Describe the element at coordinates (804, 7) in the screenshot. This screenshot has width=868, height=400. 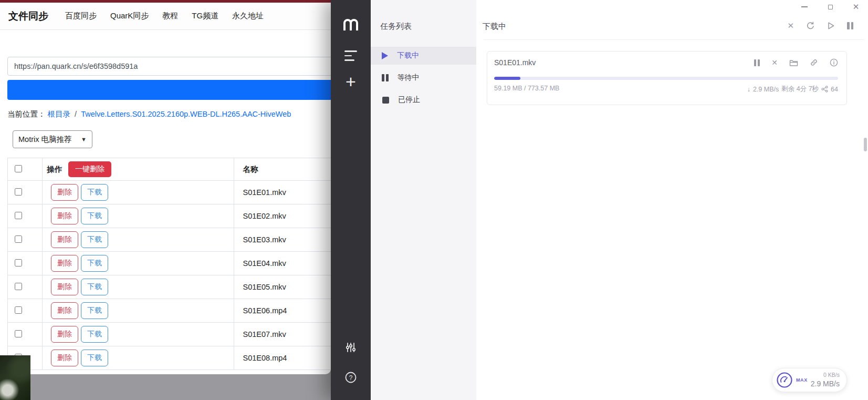
I see `minimize-icon` at that location.